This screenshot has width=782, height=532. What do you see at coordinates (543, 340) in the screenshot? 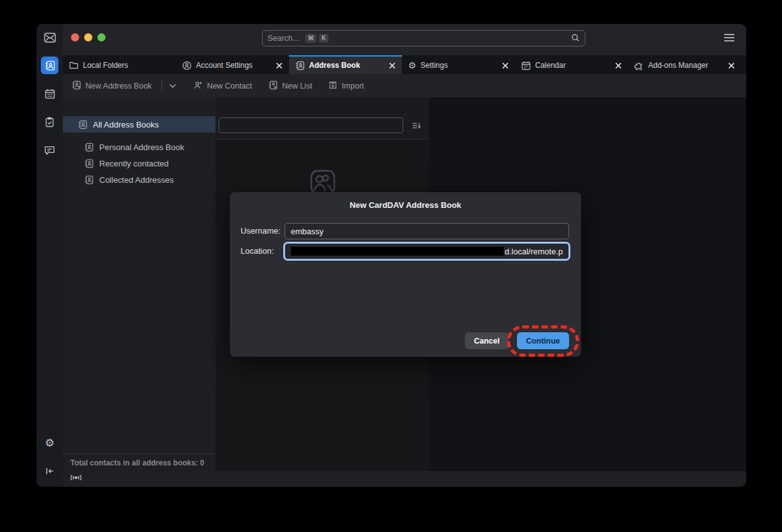
I see `continue-button: Continue` at bounding box center [543, 340].